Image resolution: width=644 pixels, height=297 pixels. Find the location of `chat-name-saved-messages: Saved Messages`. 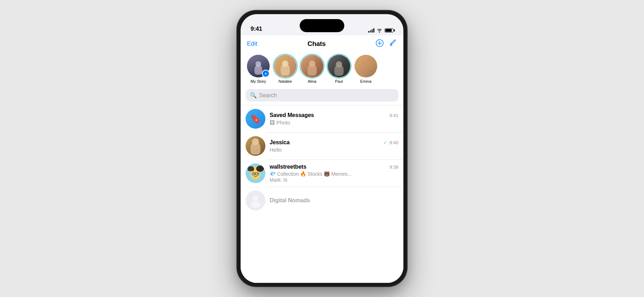

chat-name-saved-messages: Saved Messages is located at coordinates (292, 115).